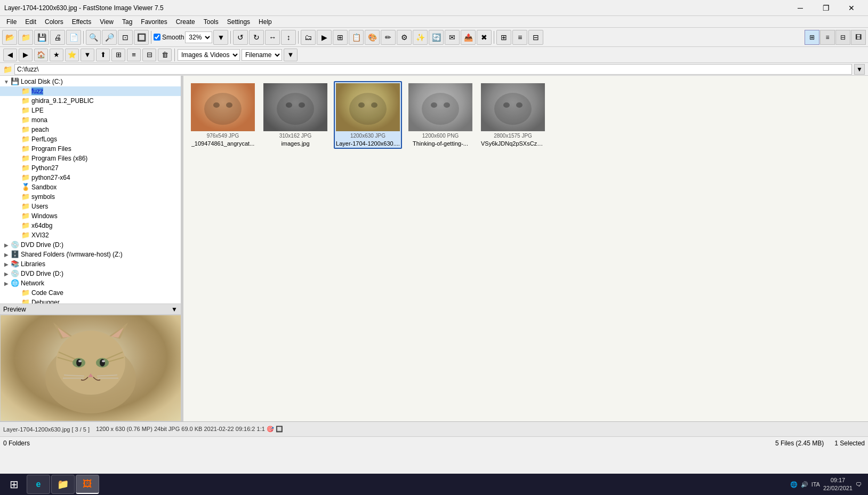  What do you see at coordinates (87, 55) in the screenshot?
I see `fav-menu-button: ▼` at bounding box center [87, 55].